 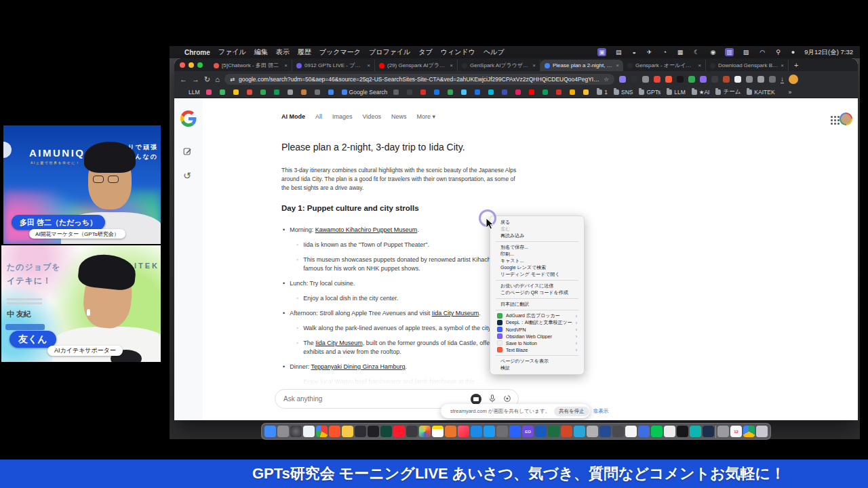 I want to click on context-menu-item: Text Blaze ›, so click(x=537, y=350).